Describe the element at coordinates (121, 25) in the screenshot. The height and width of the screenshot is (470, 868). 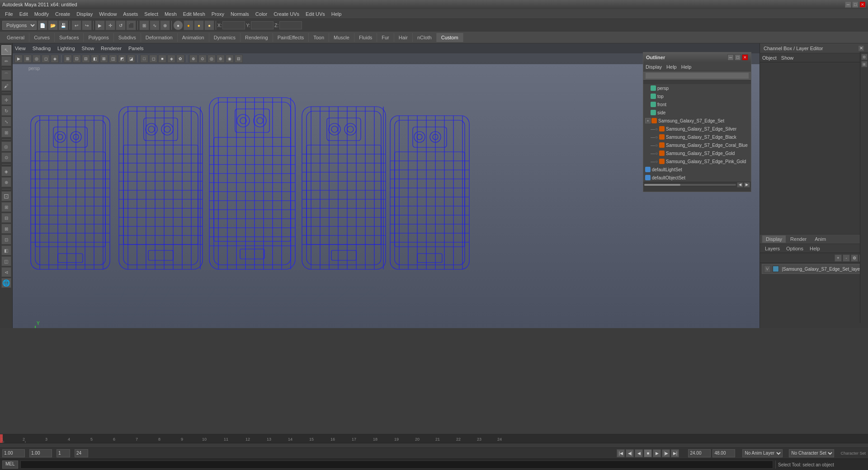
I see `rotate-btn: ↺` at that location.